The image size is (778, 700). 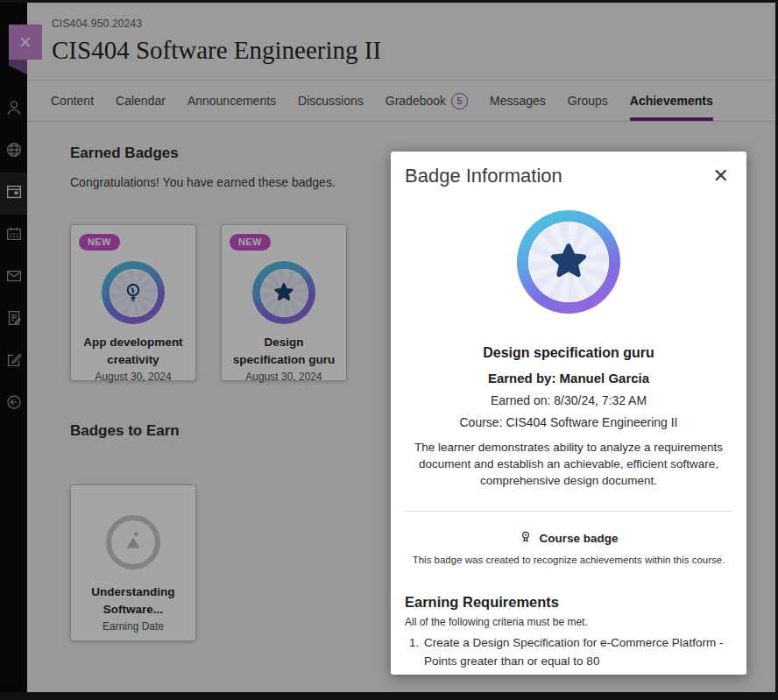 What do you see at coordinates (569, 262) in the screenshot?
I see `star-badge-large-icon` at bounding box center [569, 262].